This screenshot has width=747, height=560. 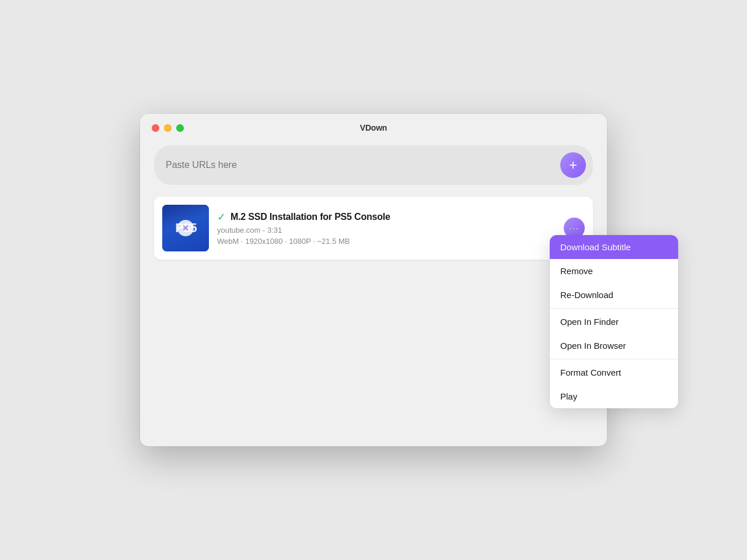 I want to click on more-button-container: ··· Download Subtitle Remove Re-Download…, so click(x=574, y=228).